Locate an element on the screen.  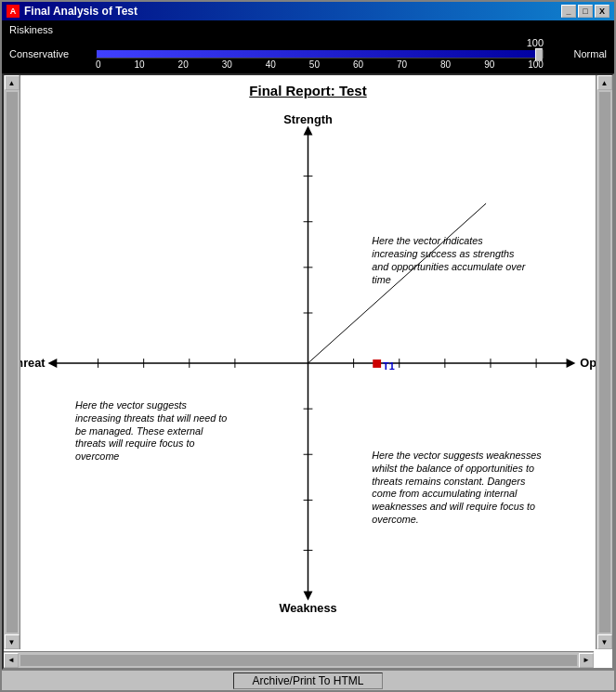
risk-container: Conservative 100 0 10 20 30 40 50 60 70 … is located at coordinates (308, 54).